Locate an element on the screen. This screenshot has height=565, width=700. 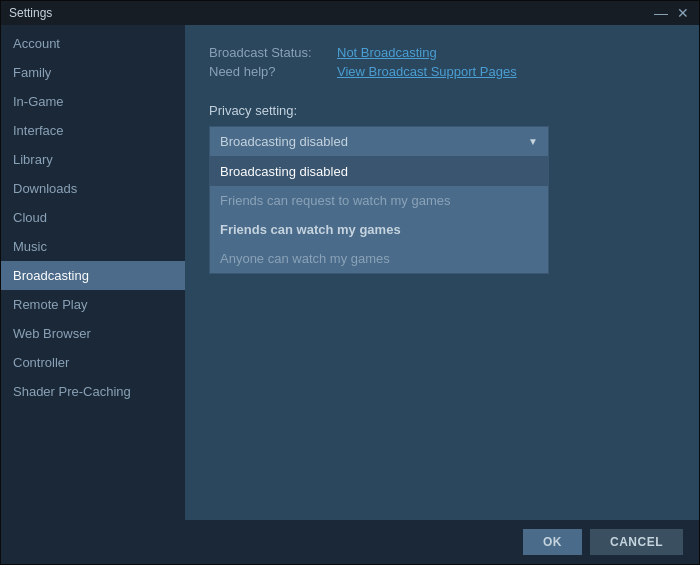
window-controls: — ✕ is located at coordinates (672, 13).